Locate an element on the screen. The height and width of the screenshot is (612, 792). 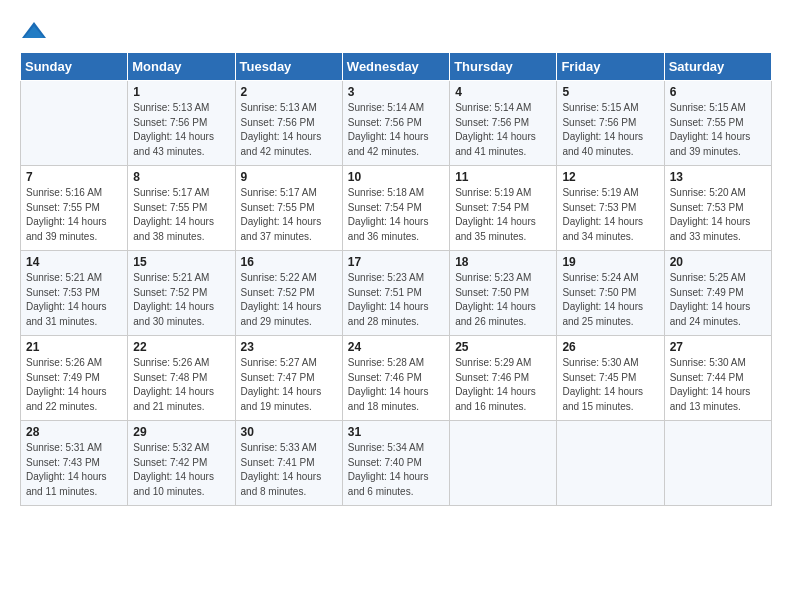
calendar-cell: 4Sunrise: 5:14 AM Sunset: 7:56 PM Daylig… is located at coordinates (504, 124).